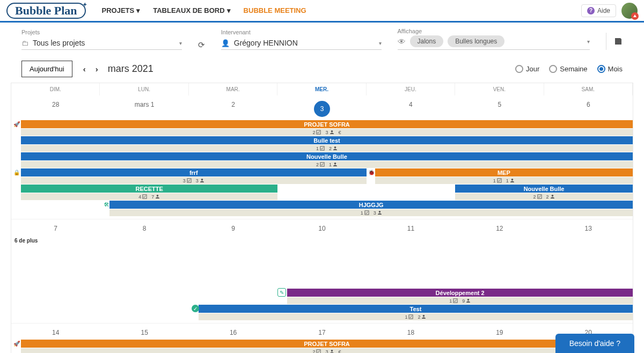  I want to click on view-jour: Jour, so click(527, 69).